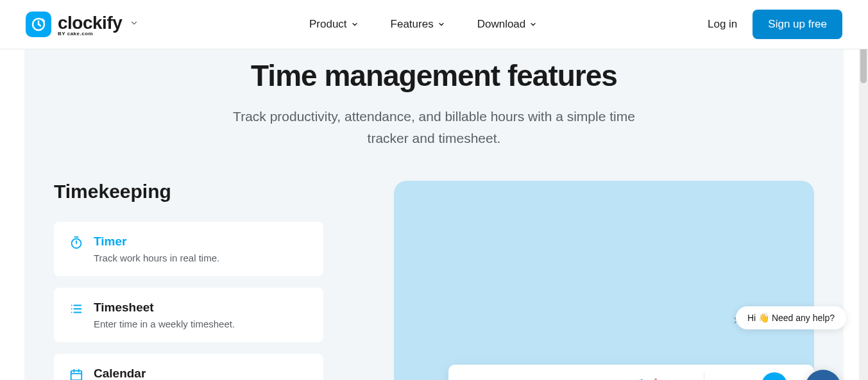 This screenshot has height=380, width=868. I want to click on page-scrollbar, so click(864, 190).